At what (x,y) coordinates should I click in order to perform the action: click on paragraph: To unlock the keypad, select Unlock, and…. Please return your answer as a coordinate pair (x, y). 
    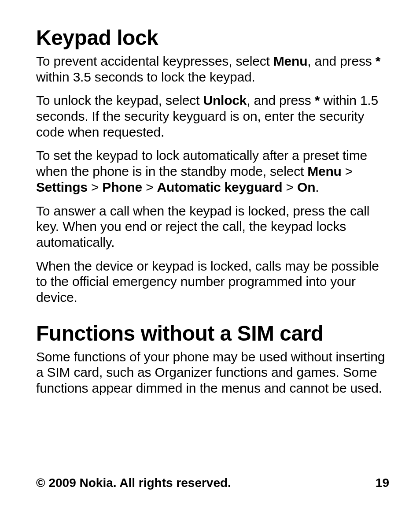
    Looking at the image, I should click on (213, 116).